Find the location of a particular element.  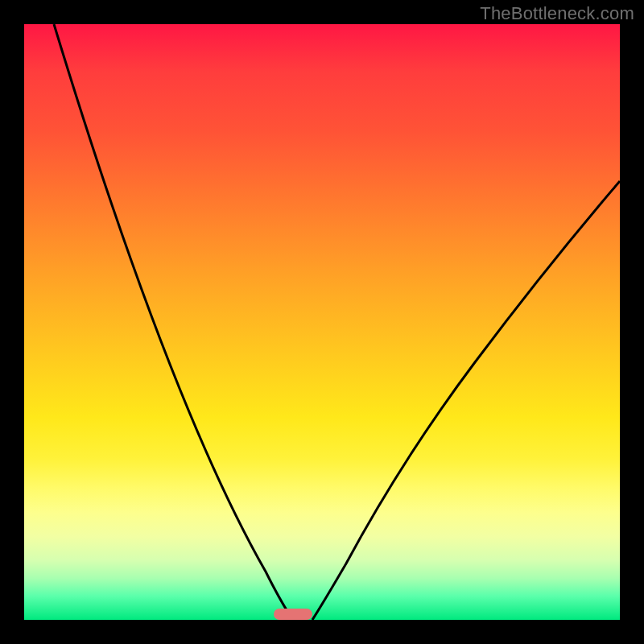

watermark-text: TheBottleneck.com is located at coordinates (557, 14).